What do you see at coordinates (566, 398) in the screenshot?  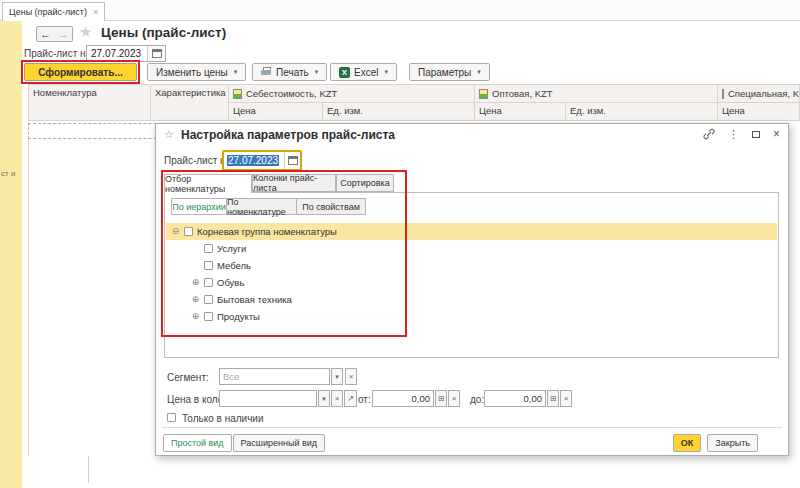 I see `price-to-clear-button: ×` at bounding box center [566, 398].